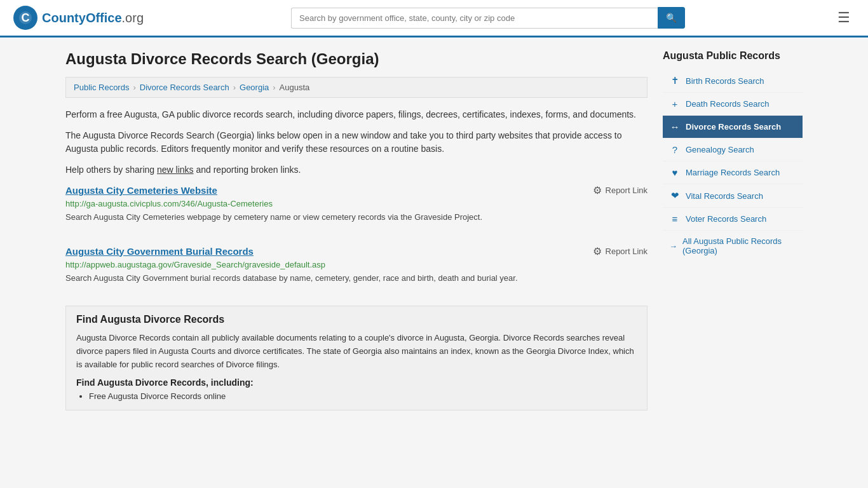  What do you see at coordinates (675, 150) in the screenshot?
I see `genealogy-icon: ?` at bounding box center [675, 150].